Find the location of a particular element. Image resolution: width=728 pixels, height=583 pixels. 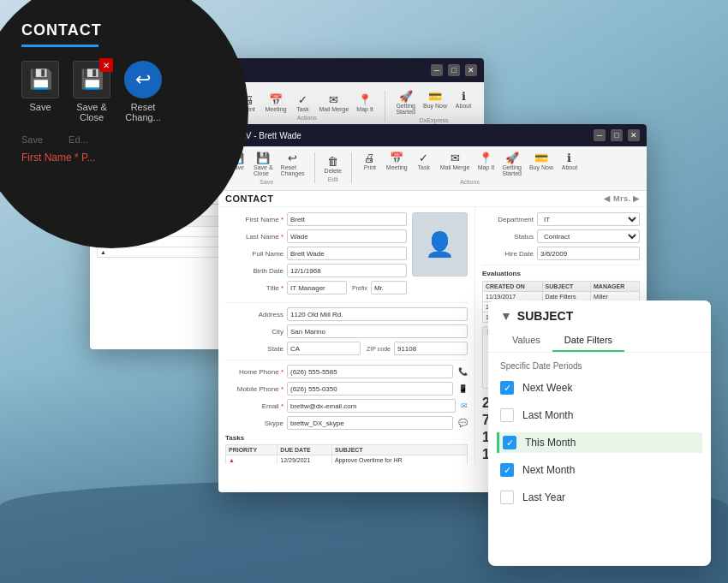

circle-save-btn: 💾 Save is located at coordinates (40, 92).